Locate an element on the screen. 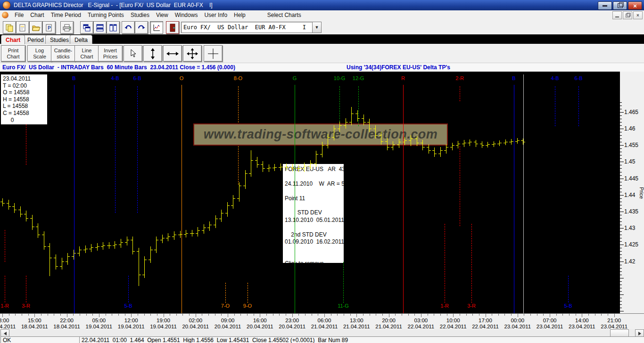  tab-delta: Delta is located at coordinates (81, 40).